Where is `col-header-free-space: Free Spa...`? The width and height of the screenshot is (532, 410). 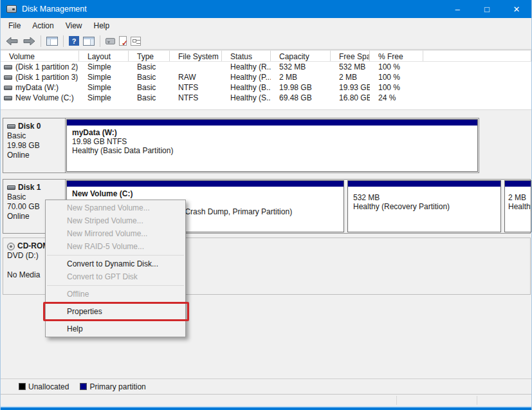
col-header-free-space: Free Spa... is located at coordinates (350, 55).